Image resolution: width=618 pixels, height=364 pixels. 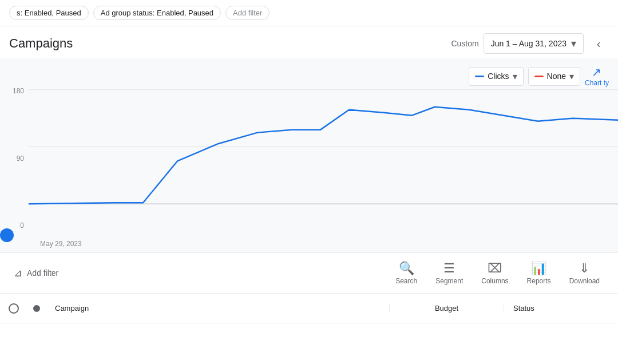 What do you see at coordinates (539, 281) in the screenshot?
I see `reports-label: Reports` at bounding box center [539, 281].